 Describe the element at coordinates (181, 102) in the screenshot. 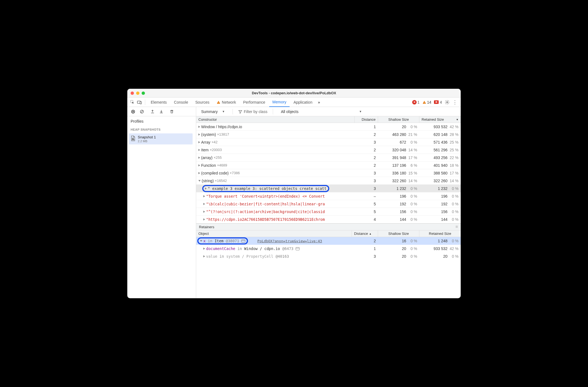

I see `tab-console: Console` at that location.